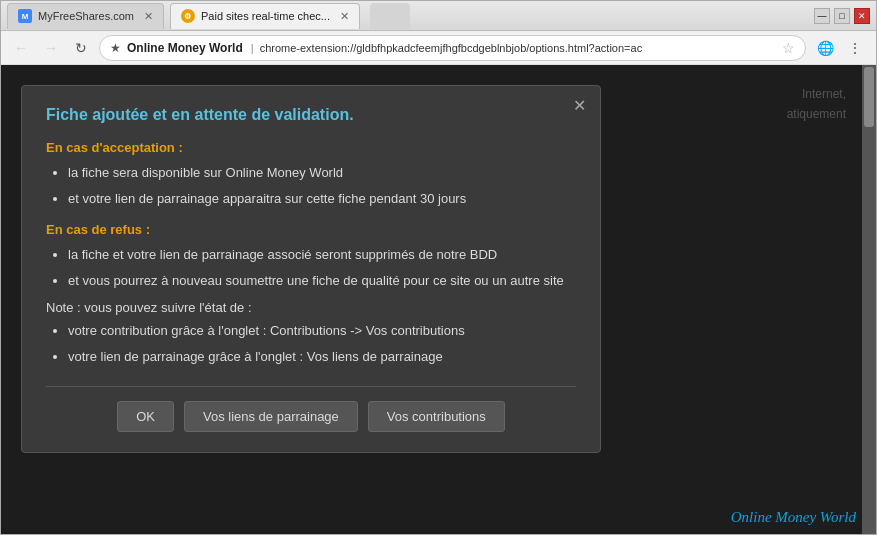 Image resolution: width=877 pixels, height=535 pixels. I want to click on address-site-name: Online Money World, so click(185, 48).